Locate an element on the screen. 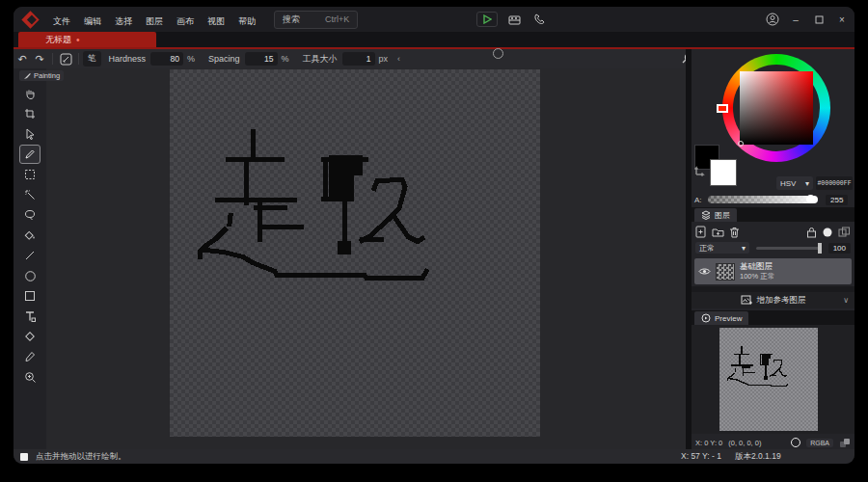  menu-item-视图: 视图 is located at coordinates (216, 21).